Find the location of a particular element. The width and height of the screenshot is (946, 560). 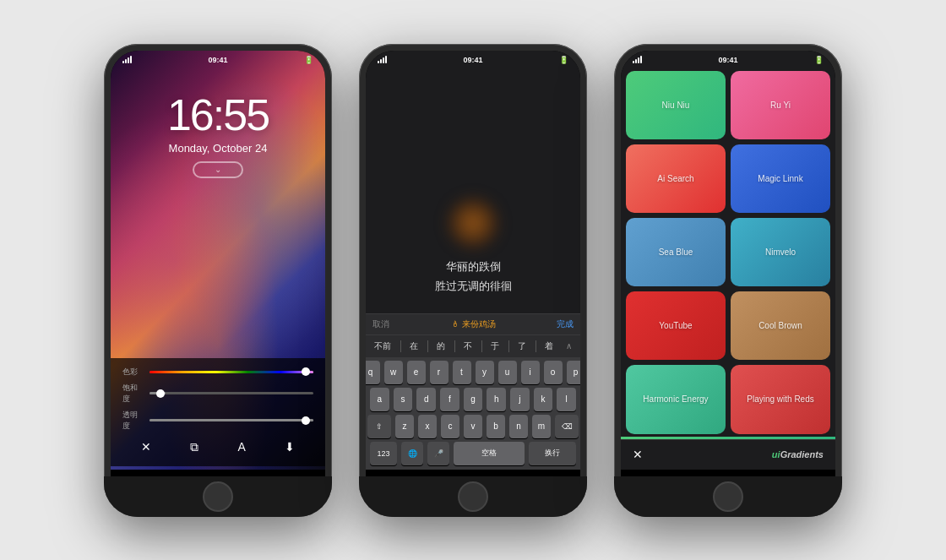

key-x: x is located at coordinates (427, 427).